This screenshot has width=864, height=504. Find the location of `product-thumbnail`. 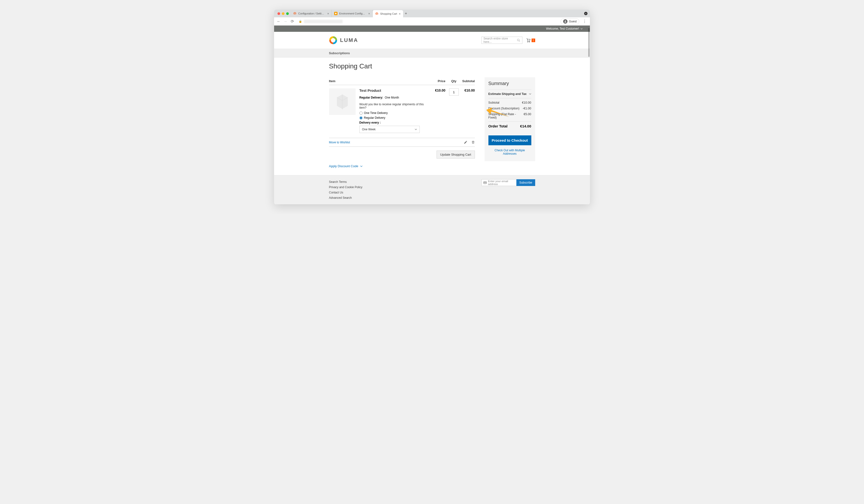

product-thumbnail is located at coordinates (342, 101).